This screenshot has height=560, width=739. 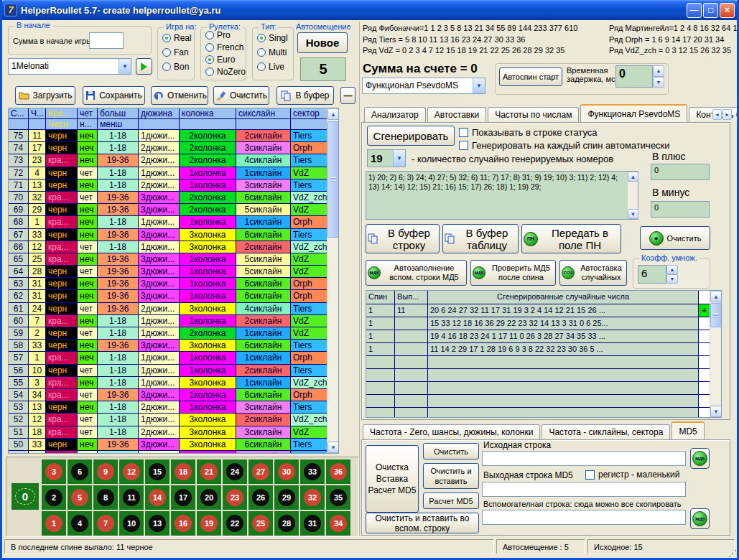 I want to click on md5-source-input, so click(x=584, y=458).